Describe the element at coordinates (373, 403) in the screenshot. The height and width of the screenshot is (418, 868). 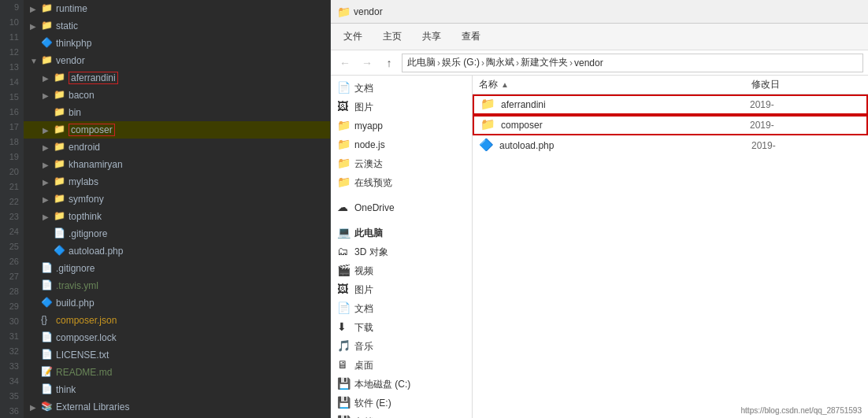
I see `nav-item-label: 软件 (E:)` at that location.